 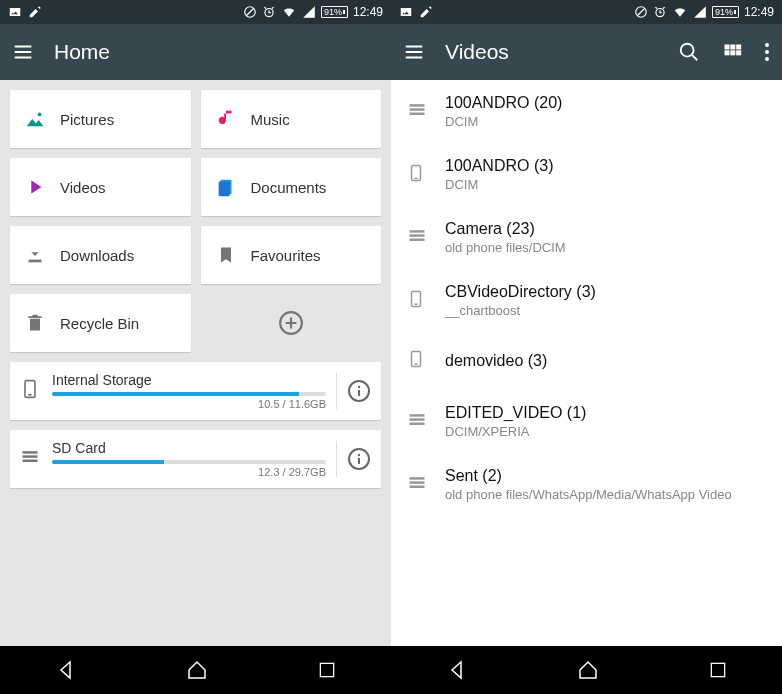 I want to click on storage-usage: 12.3 / 29.7GB, so click(x=189, y=472).